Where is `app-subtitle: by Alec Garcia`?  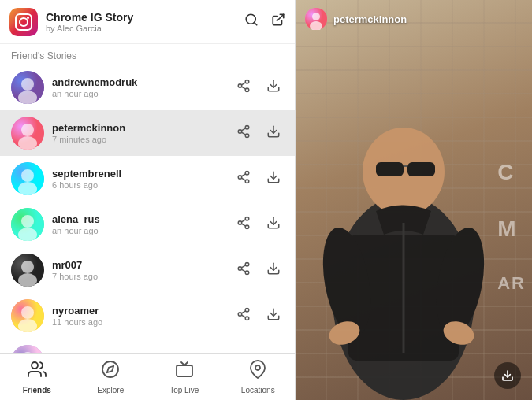 app-subtitle: by Alec Garcia is located at coordinates (145, 28).